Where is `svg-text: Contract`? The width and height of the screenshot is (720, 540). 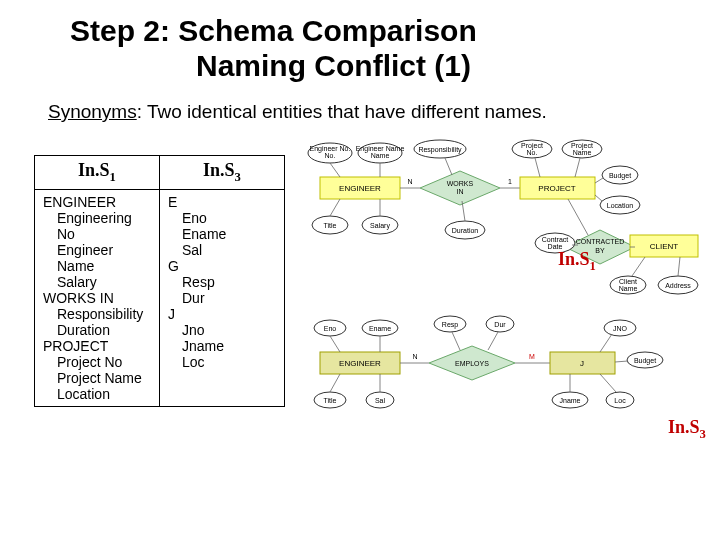 svg-text: Contract is located at coordinates (556, 240).